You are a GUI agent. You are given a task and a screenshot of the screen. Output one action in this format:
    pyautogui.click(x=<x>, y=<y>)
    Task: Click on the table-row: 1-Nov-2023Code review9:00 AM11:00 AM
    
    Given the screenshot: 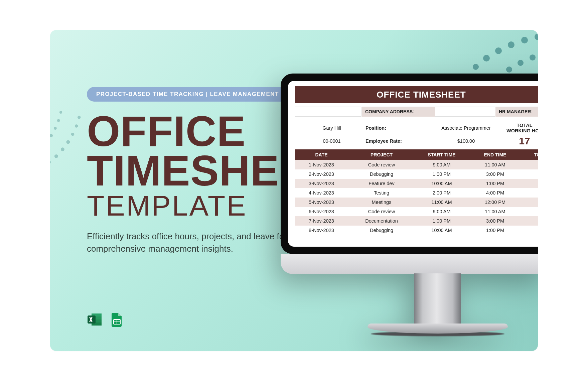 What is the action you would take?
    pyautogui.click(x=416, y=165)
    